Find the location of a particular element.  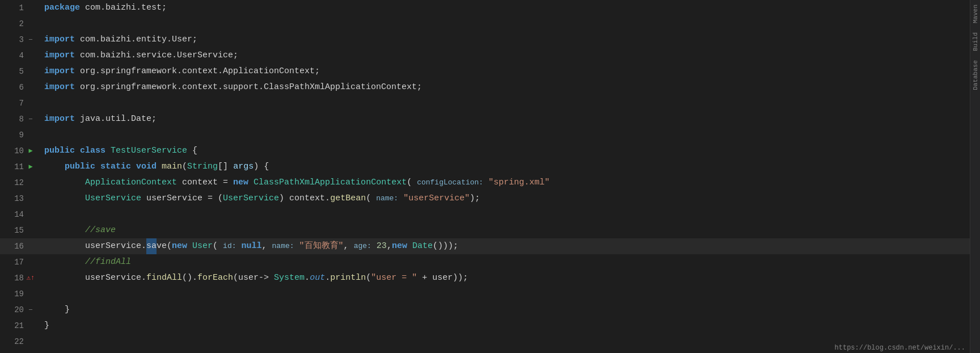

code-content: import com.baizhi.entity.User; is located at coordinates (505, 40).